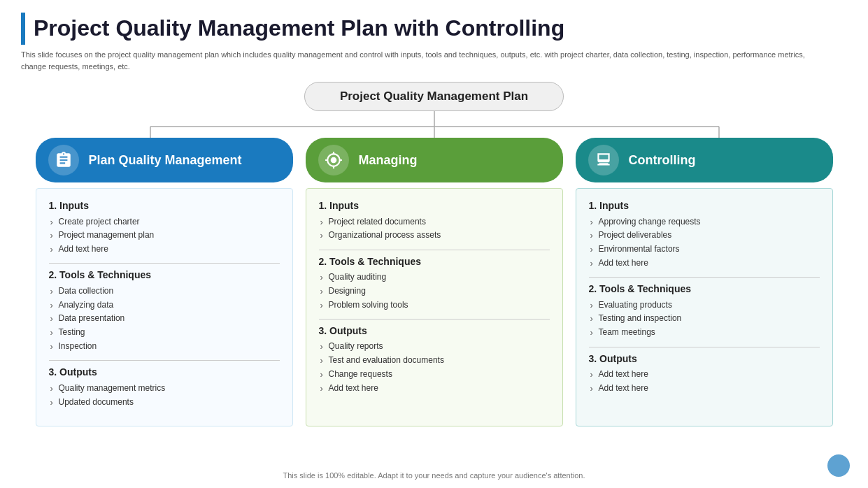 The height and width of the screenshot is (488, 868). What do you see at coordinates (388, 161) in the screenshot?
I see `col-title-managing: Managing` at bounding box center [388, 161].